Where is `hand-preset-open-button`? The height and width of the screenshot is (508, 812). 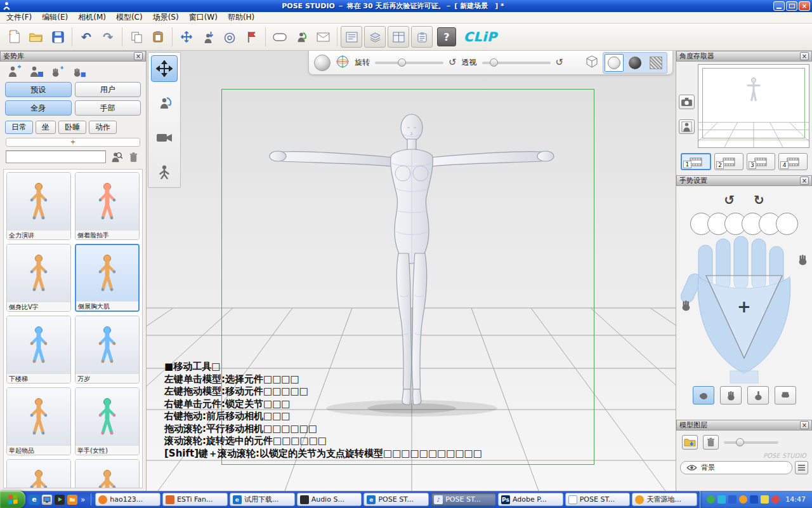
hand-preset-open-button is located at coordinates (731, 395).